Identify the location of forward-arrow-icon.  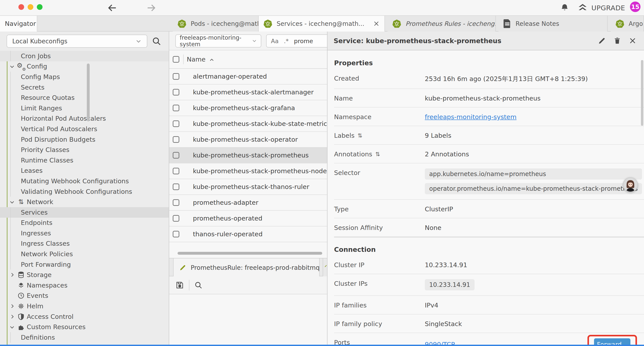
(151, 8).